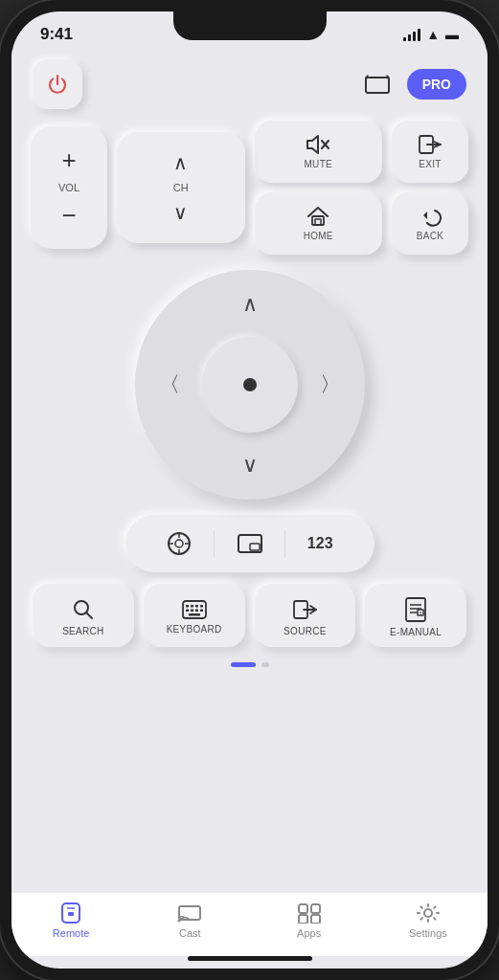 Image resolution: width=499 pixels, height=980 pixels. What do you see at coordinates (250, 385) in the screenshot?
I see `dpad-center-dot` at bounding box center [250, 385].